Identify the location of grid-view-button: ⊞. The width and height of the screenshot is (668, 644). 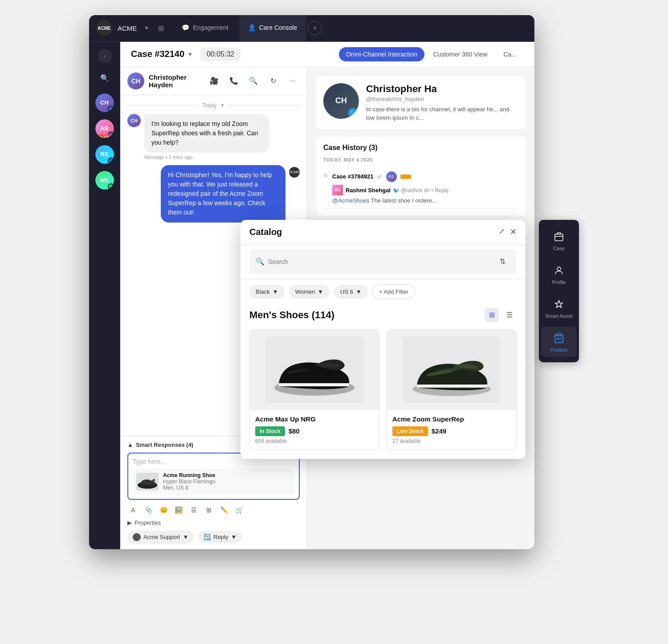
(492, 315).